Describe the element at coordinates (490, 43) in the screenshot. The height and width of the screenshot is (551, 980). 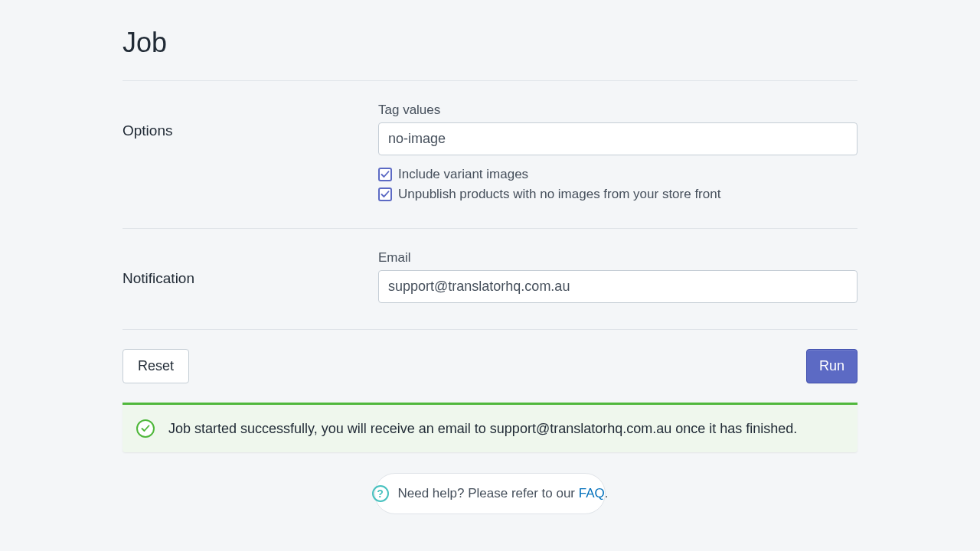
I see `page-title: Job` at that location.